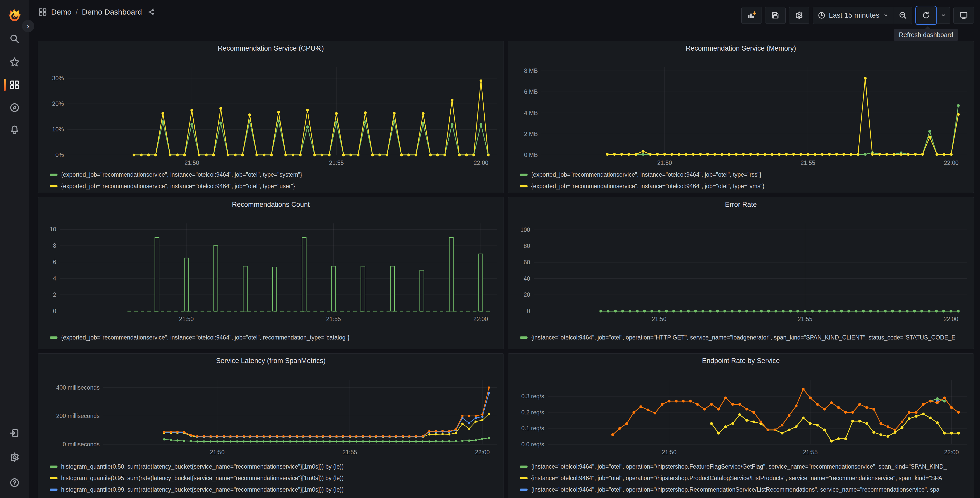 The width and height of the screenshot is (980, 498). I want to click on svg-text: 200 milliseconds, so click(78, 416).